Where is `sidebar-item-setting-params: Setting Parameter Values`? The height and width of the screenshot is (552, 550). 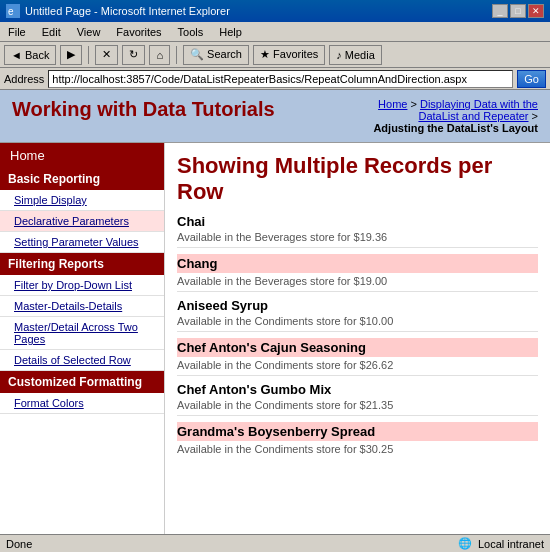 sidebar-item-setting-params: Setting Parameter Values is located at coordinates (82, 242).